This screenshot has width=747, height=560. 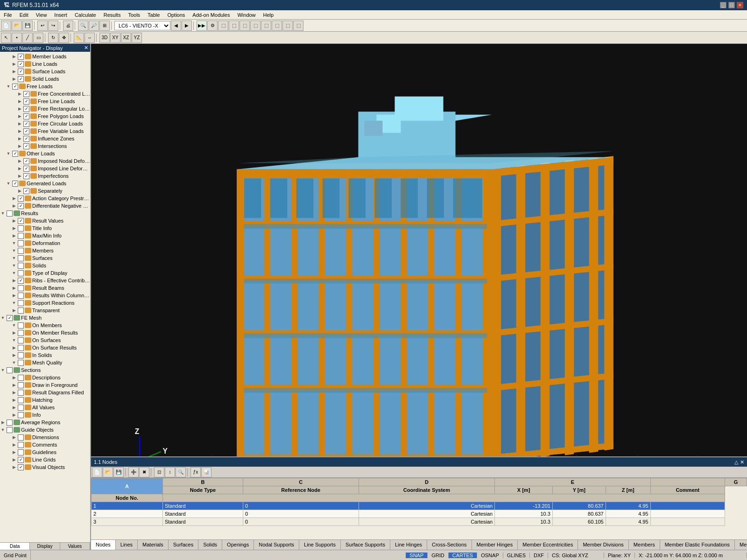 What do you see at coordinates (736, 462) in the screenshot?
I see `panel-expand: △` at bounding box center [736, 462].